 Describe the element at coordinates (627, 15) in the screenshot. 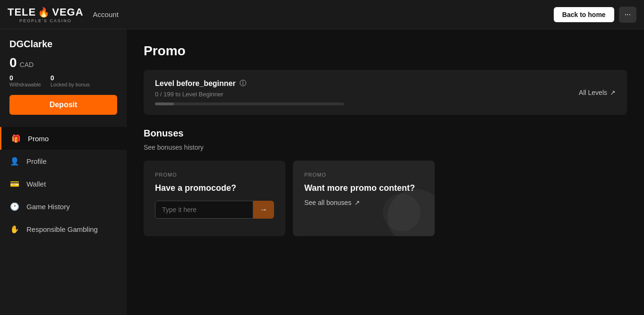

I see `more-button: ···` at that location.